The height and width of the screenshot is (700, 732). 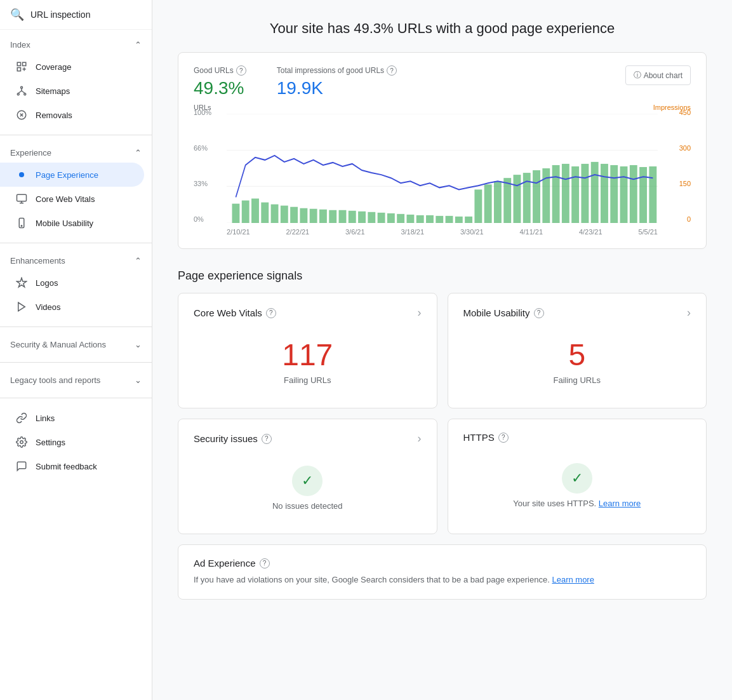 What do you see at coordinates (578, 351) in the screenshot?
I see `mobile-usability-card: Mobile Usability ? › 5 Failing URLs` at bounding box center [578, 351].